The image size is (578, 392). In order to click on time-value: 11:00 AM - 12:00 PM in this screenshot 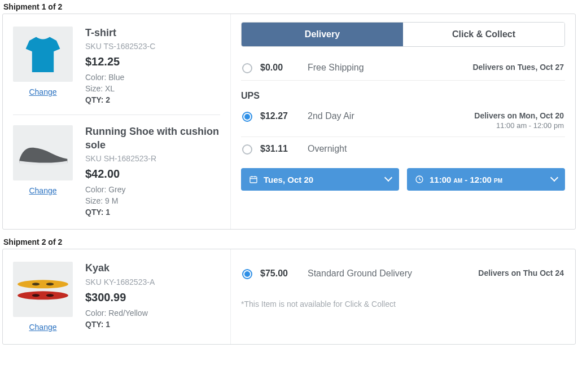, I will do `click(466, 179)`.